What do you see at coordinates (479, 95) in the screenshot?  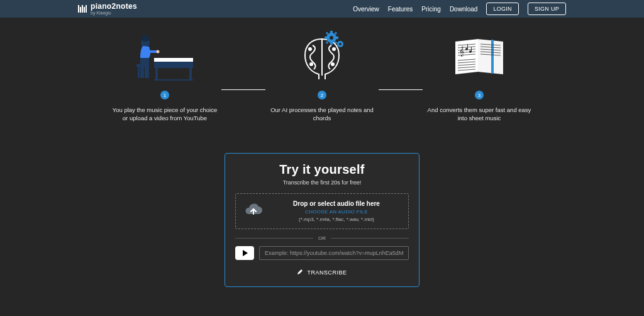 I see `step-number-3: 3` at bounding box center [479, 95].